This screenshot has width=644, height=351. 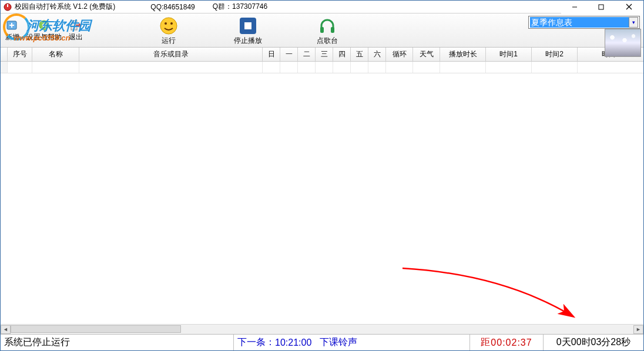 What do you see at coordinates (377, 54) in the screenshot?
I see `col-sat: 六` at bounding box center [377, 54].